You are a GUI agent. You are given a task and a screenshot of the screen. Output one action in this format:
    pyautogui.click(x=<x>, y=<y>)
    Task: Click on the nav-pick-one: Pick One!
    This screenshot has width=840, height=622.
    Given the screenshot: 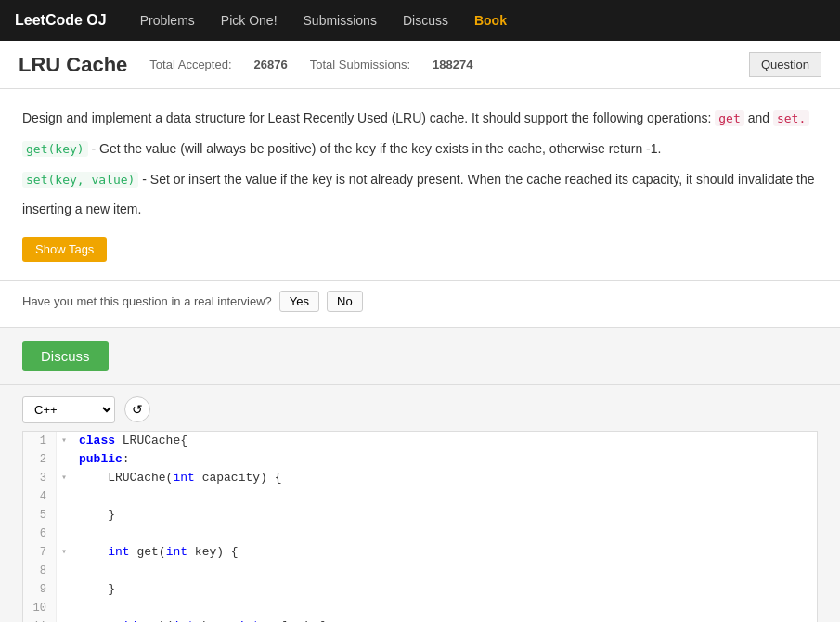 What is the action you would take?
    pyautogui.click(x=249, y=20)
    